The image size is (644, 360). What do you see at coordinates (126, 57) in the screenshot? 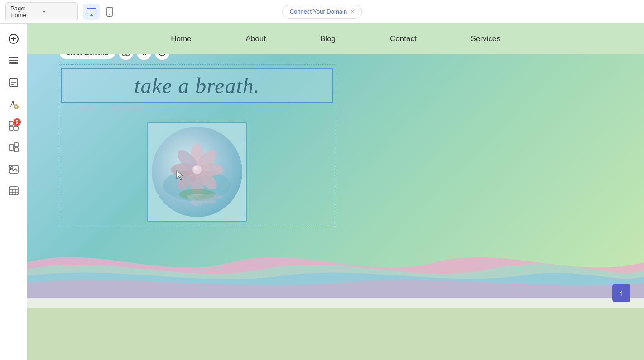
I see `element-grid-button` at bounding box center [126, 57].